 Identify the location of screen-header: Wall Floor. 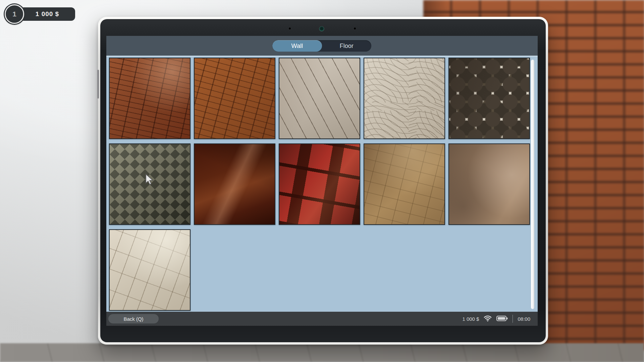
(322, 46).